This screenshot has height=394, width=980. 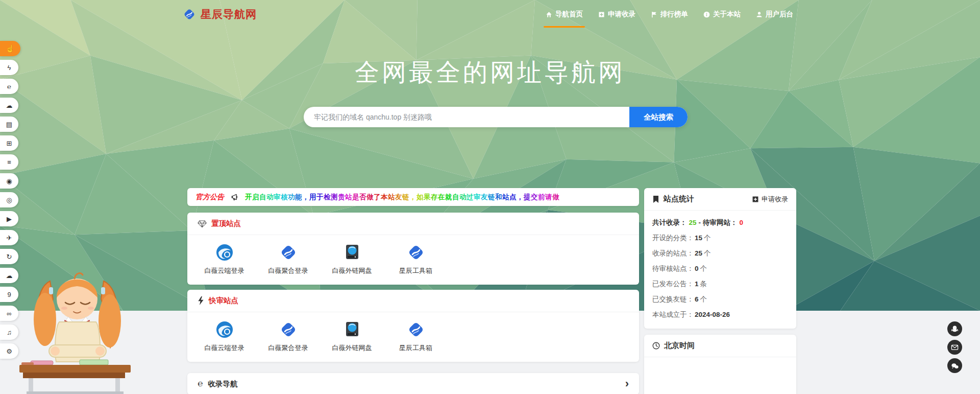 I want to click on sidebar-rocket-icon: ✈, so click(x=9, y=238).